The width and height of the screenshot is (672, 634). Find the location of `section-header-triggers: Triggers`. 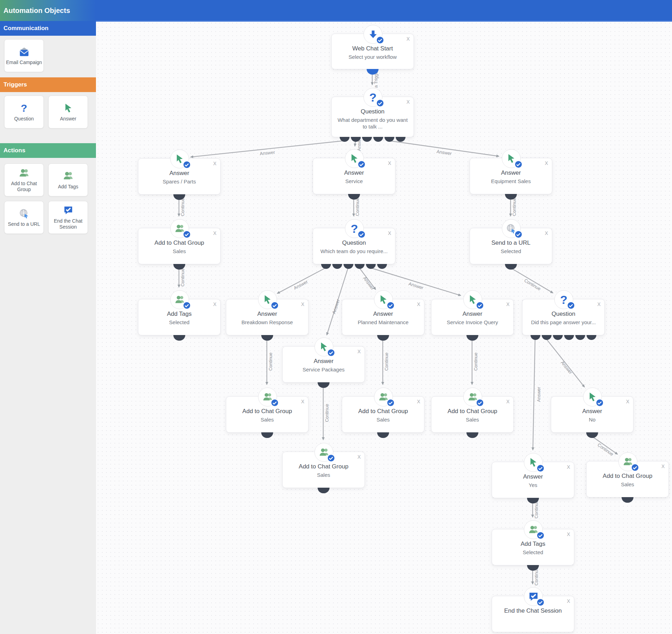

section-header-triggers: Triggers is located at coordinates (48, 85).